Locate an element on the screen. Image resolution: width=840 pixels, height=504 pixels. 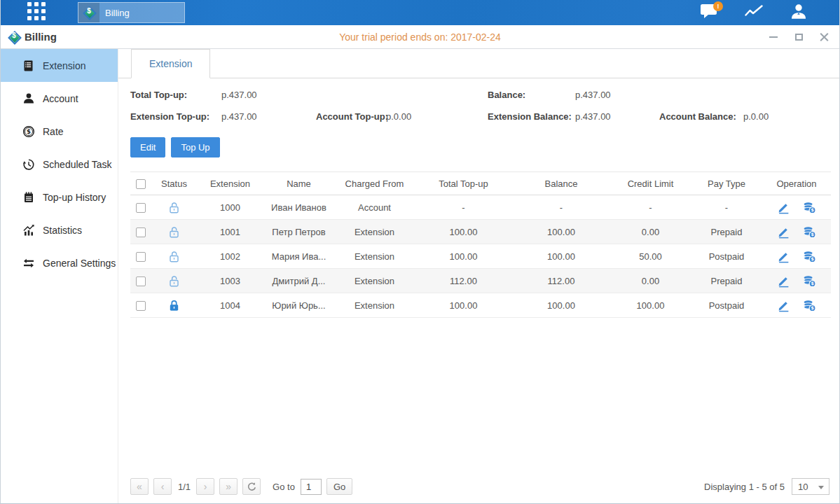
messages-button: ! is located at coordinates (709, 13).